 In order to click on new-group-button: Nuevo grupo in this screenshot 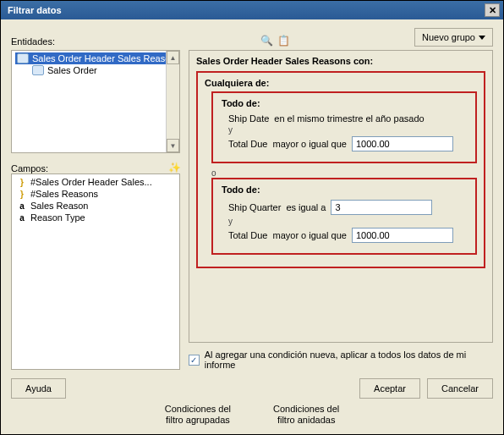, I will do `click(453, 37)`.